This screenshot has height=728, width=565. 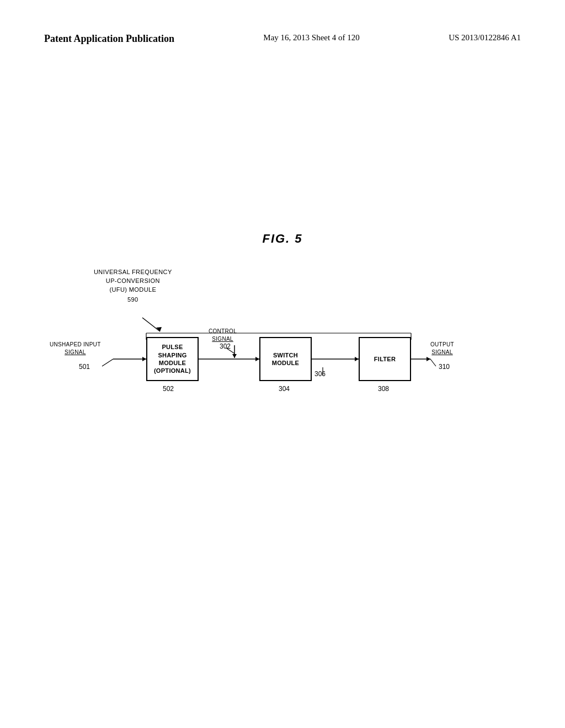 What do you see at coordinates (225, 346) in the screenshot?
I see `ref-302: 302` at bounding box center [225, 346].